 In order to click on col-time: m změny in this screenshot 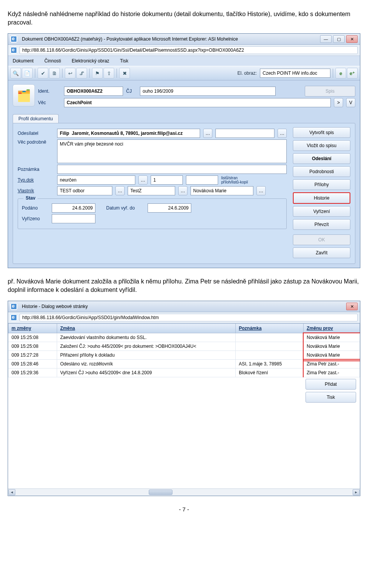, I will do `click(33, 329)`.